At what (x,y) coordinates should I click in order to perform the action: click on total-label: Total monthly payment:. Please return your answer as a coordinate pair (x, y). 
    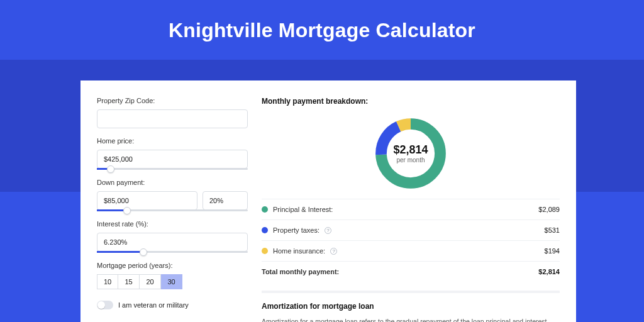
    Looking at the image, I should click on (301, 272).